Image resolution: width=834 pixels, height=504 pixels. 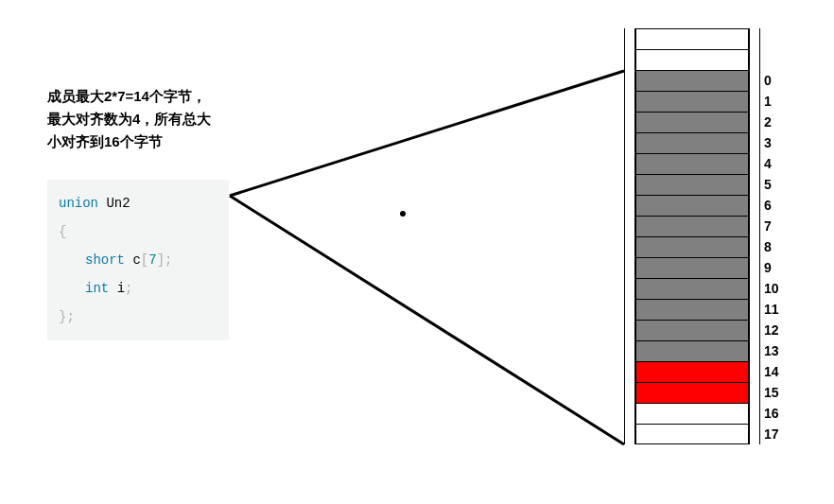 I want to click on memory-byte-index: 1, so click(x=776, y=101).